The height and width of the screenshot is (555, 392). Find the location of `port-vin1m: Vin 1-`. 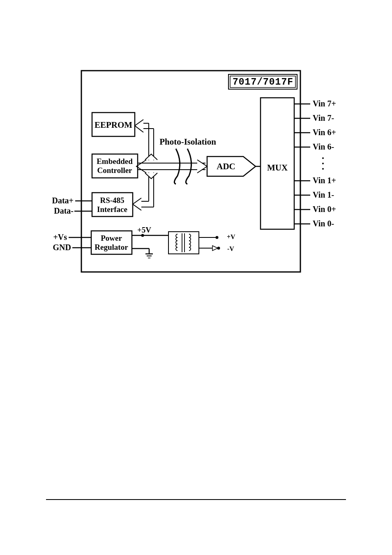

port-vin1m: Vin 1- is located at coordinates (323, 195).